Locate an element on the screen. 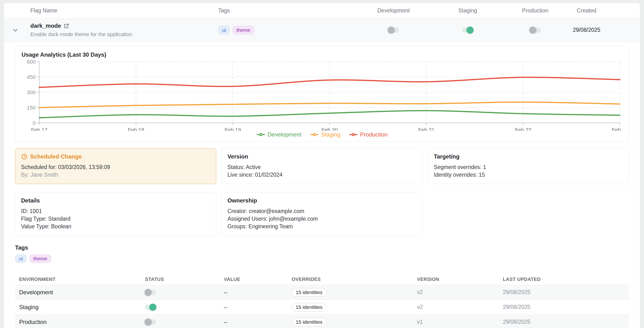  details-title: Details is located at coordinates (116, 201).